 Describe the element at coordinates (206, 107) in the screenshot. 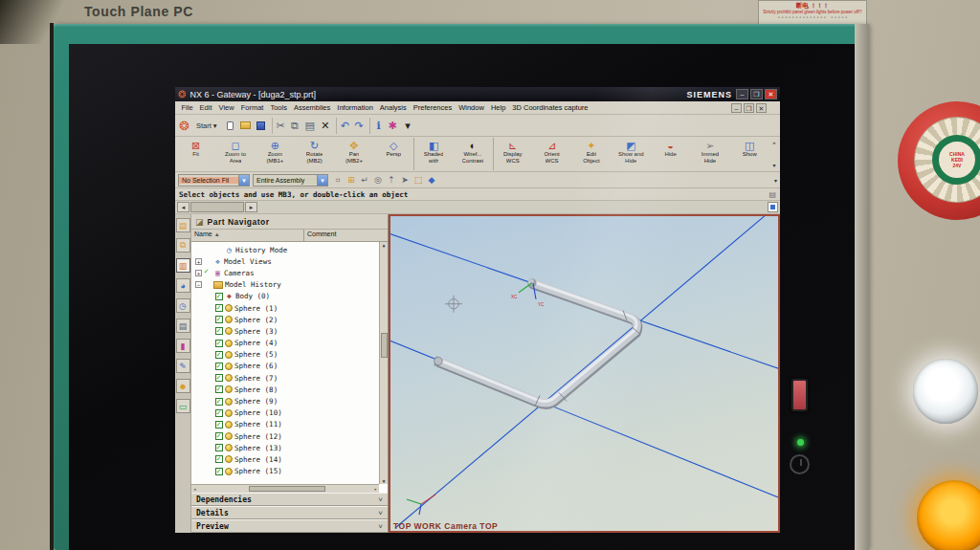

I see `menu-item: Edit` at that location.